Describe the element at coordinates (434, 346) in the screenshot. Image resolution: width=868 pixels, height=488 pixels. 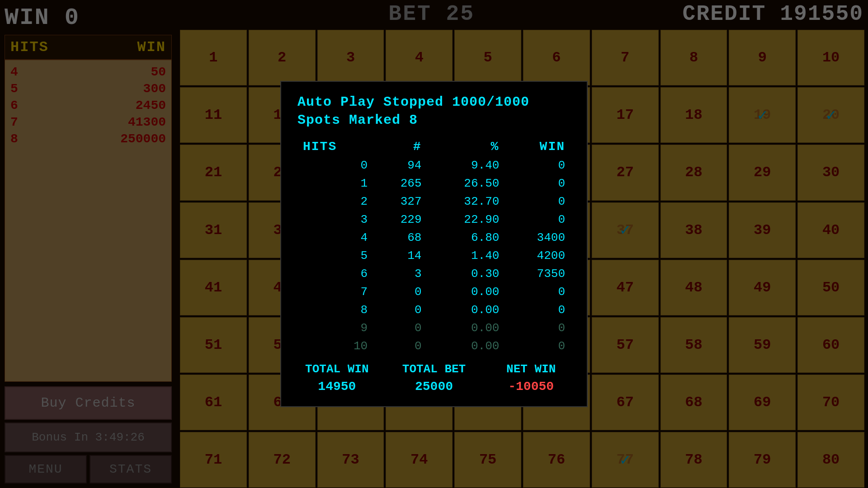
I see `modal-row: 1000.000` at that location.